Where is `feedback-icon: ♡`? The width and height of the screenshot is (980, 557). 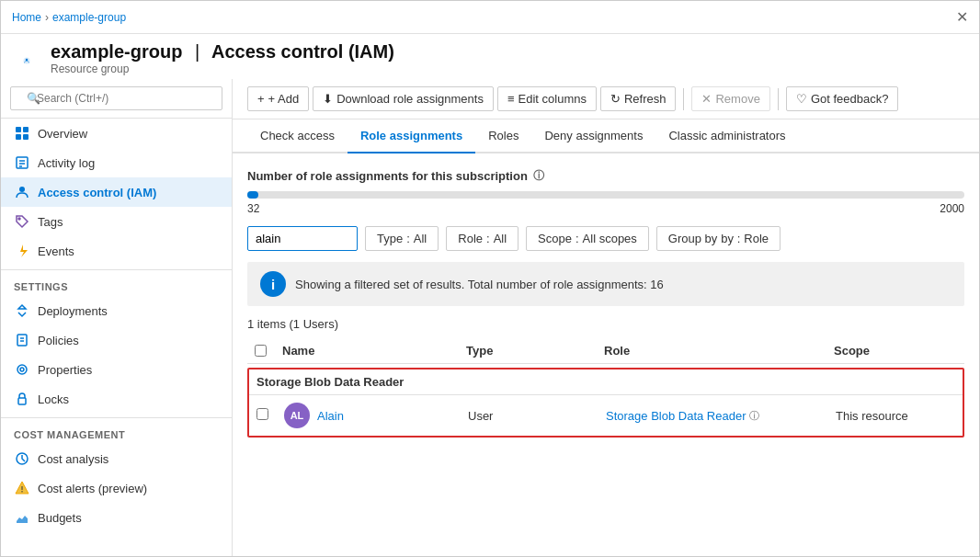 feedback-icon: ♡ is located at coordinates (802, 99).